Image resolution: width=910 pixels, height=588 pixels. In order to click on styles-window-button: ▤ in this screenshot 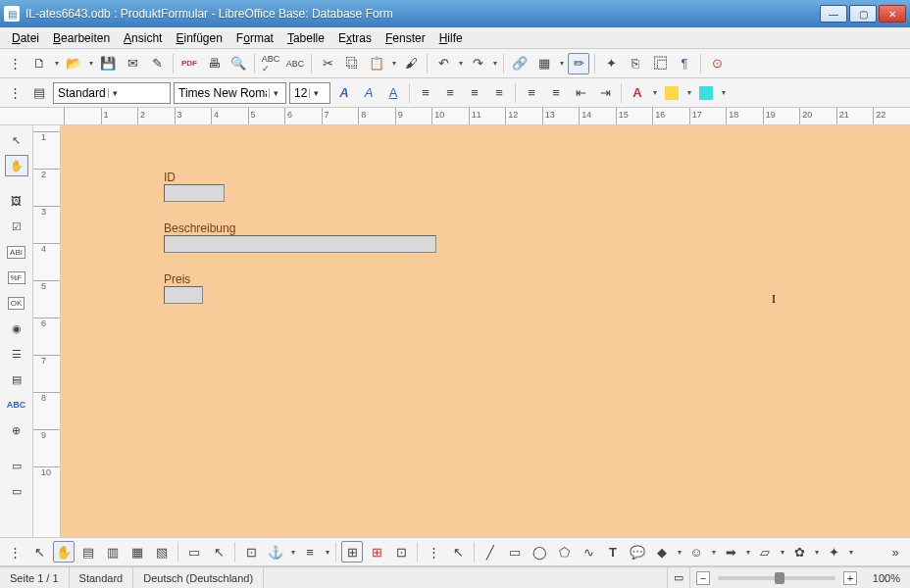, I will do `click(39, 93)`.